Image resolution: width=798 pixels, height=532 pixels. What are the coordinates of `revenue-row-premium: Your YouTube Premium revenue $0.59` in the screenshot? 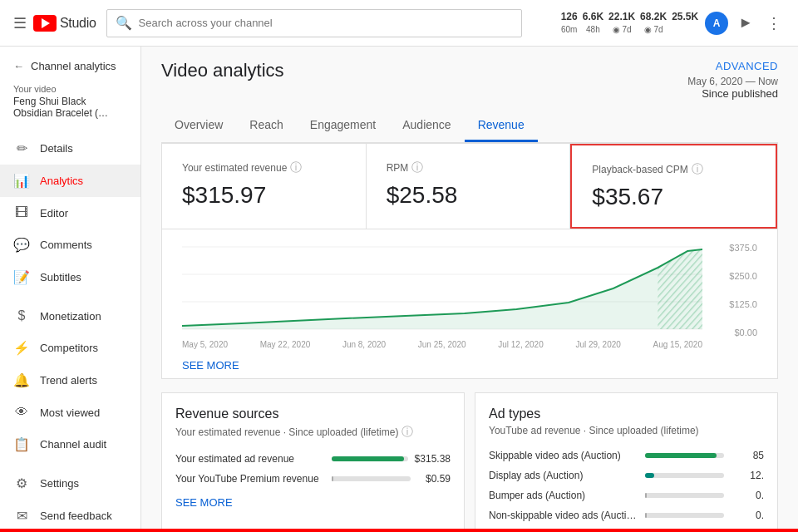 It's located at (313, 479).